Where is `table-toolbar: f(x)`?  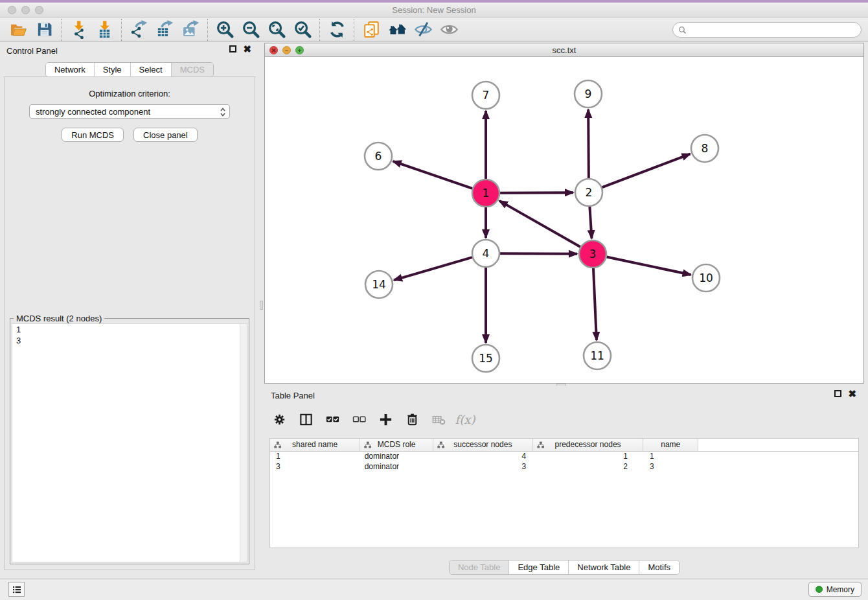
table-toolbar: f(x) is located at coordinates (372, 419).